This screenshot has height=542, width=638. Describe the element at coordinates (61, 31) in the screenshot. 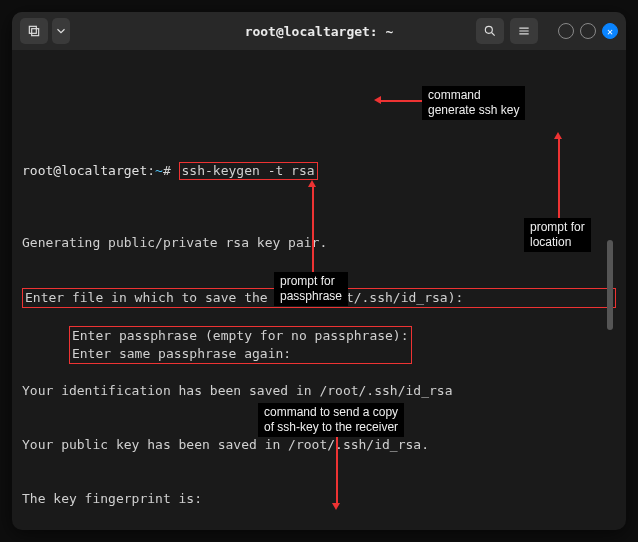

I see `tab-dropdown-button` at that location.